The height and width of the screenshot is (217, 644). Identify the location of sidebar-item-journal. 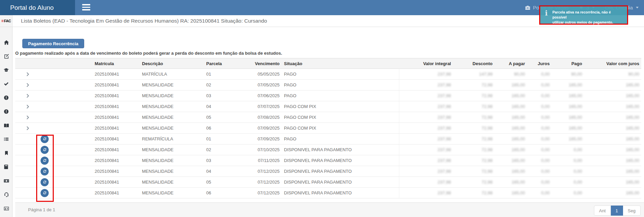
(6, 167).